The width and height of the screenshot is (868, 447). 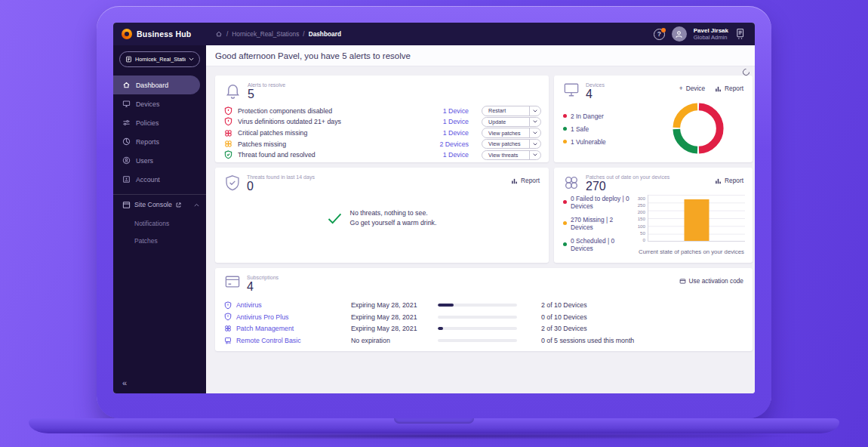 What do you see at coordinates (679, 34) in the screenshot?
I see `avatar` at bounding box center [679, 34].